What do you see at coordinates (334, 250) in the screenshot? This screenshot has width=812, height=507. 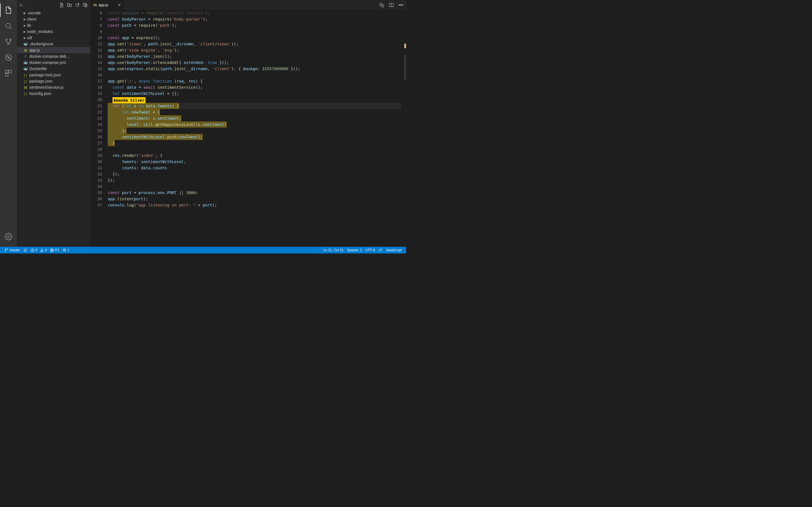 I see `cursor-position: Ln 21, Col 31` at bounding box center [334, 250].